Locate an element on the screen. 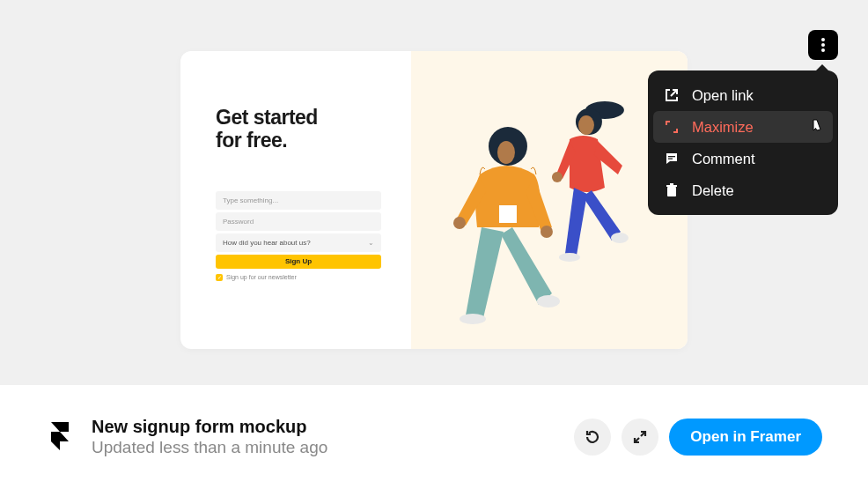 The width and height of the screenshot is (868, 489). menu-item-open-link: Open link is located at coordinates (743, 95).